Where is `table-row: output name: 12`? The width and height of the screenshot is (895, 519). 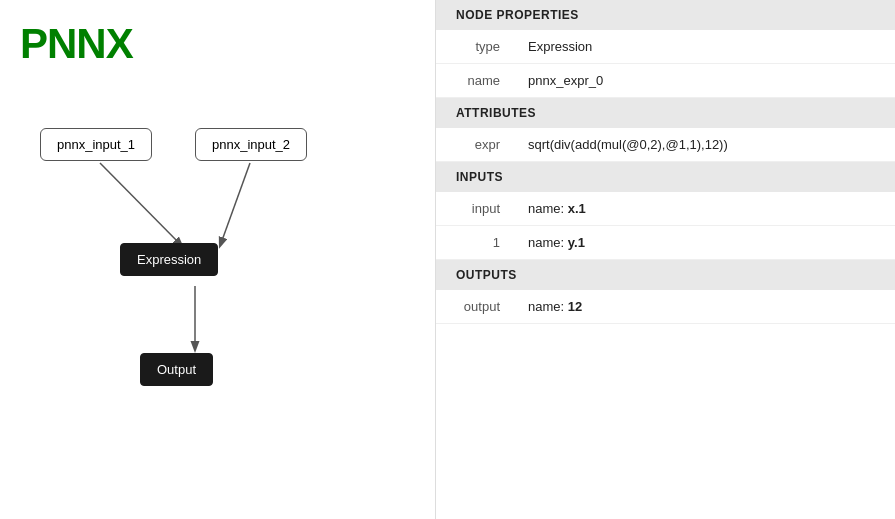
table-row: output name: 12 is located at coordinates (666, 307).